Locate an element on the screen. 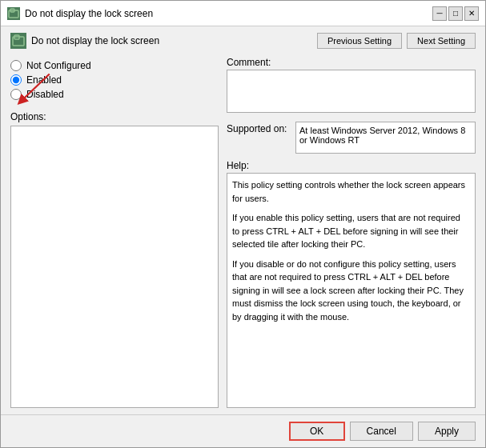 The height and width of the screenshot is (448, 486). enabled-radio is located at coordinates (16, 80).